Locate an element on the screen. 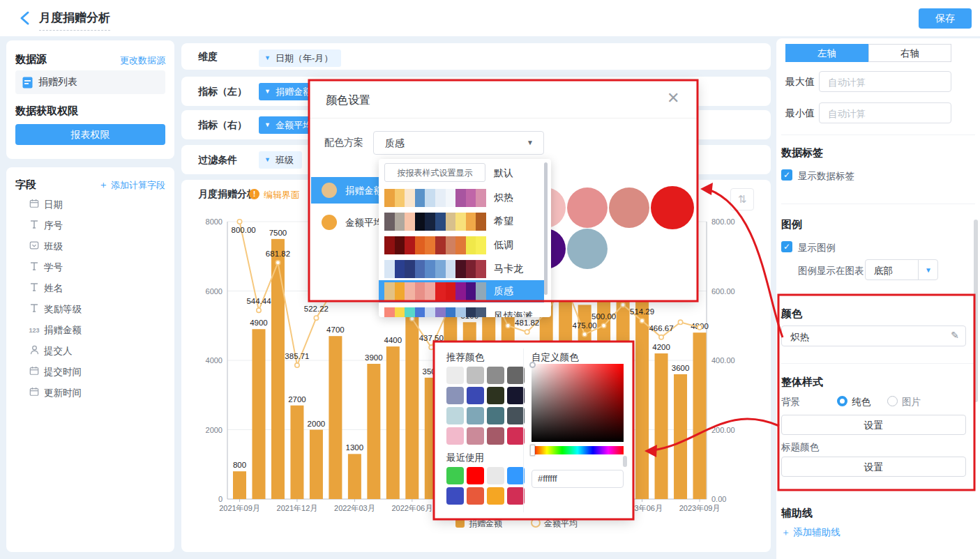 Image resolution: width=980 pixels, height=559 pixels. picker-handle is located at coordinates (533, 365).